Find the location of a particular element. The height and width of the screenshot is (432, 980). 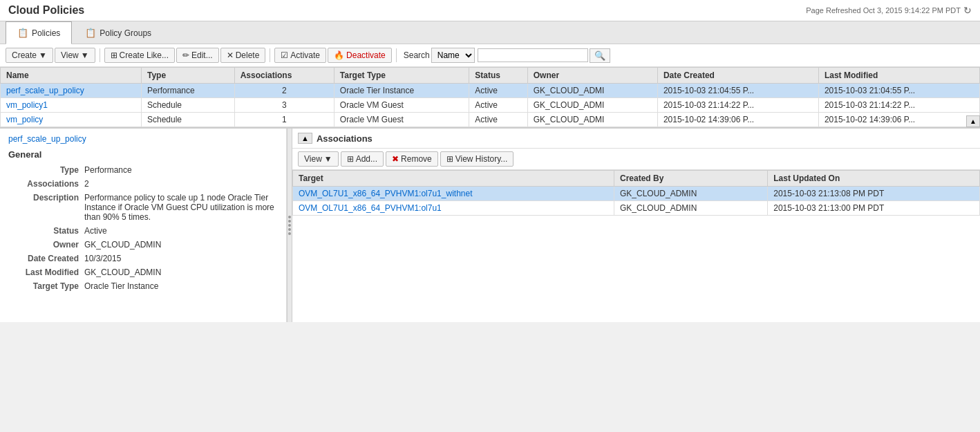

row-date-created: 2015-10-03 21:14:22 P... is located at coordinates (738, 105).